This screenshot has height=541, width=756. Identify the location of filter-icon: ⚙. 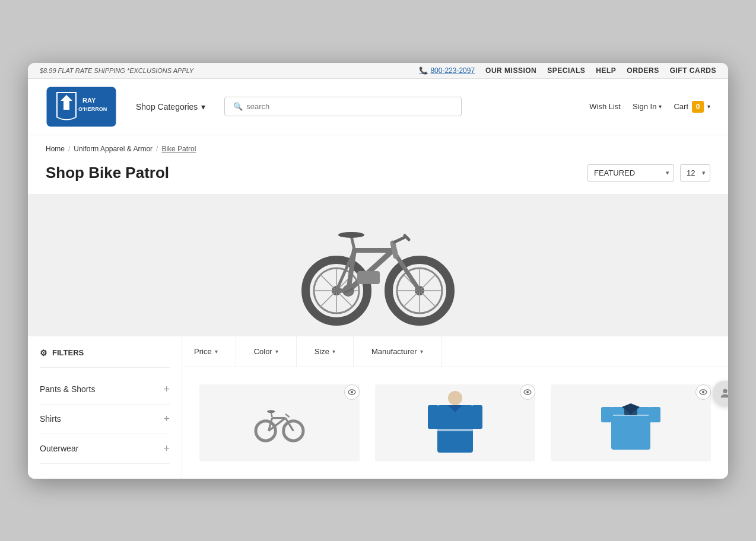
(44, 353).